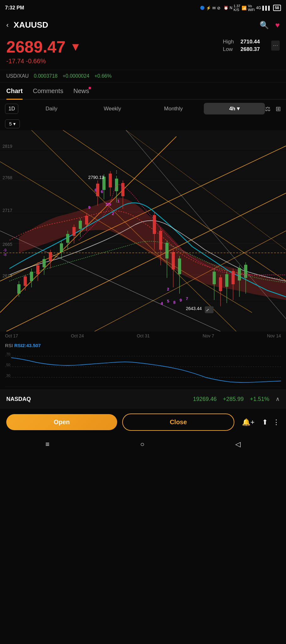 This screenshot has width=286, height=644. What do you see at coordinates (214, 8) in the screenshot?
I see `mail-icon: ✉` at bounding box center [214, 8].